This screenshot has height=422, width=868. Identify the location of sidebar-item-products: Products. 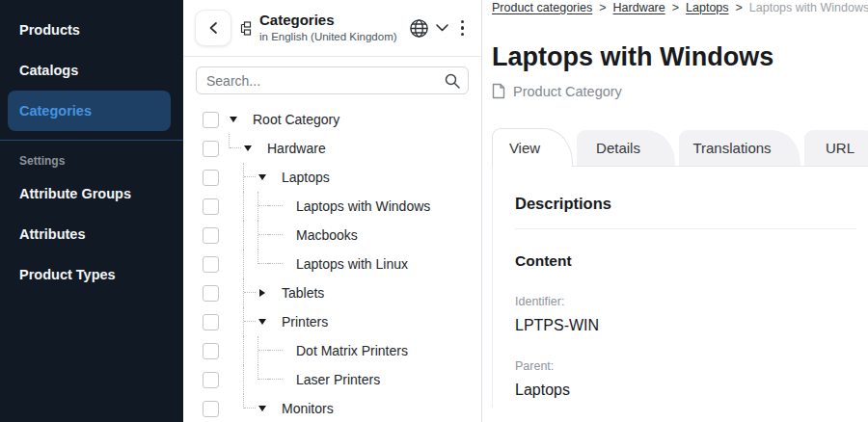
(89, 30).